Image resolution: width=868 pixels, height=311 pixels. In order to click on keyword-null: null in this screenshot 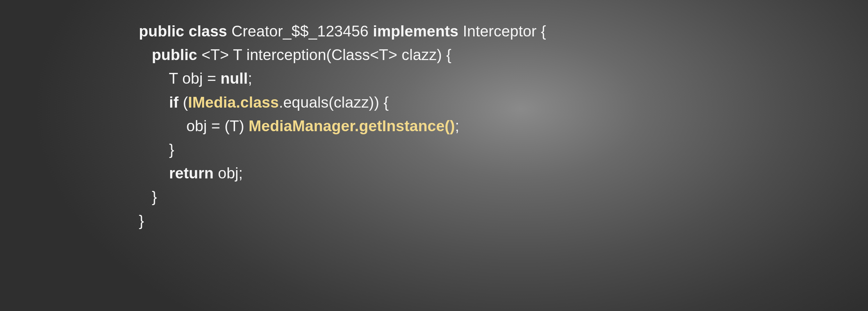, I will do `click(234, 78)`.